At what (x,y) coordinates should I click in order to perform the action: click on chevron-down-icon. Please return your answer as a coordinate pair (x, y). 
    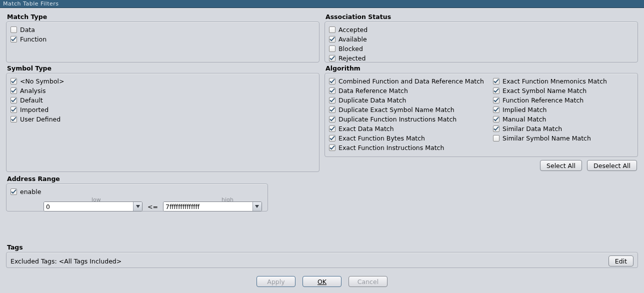
    Looking at the image, I should click on (138, 206).